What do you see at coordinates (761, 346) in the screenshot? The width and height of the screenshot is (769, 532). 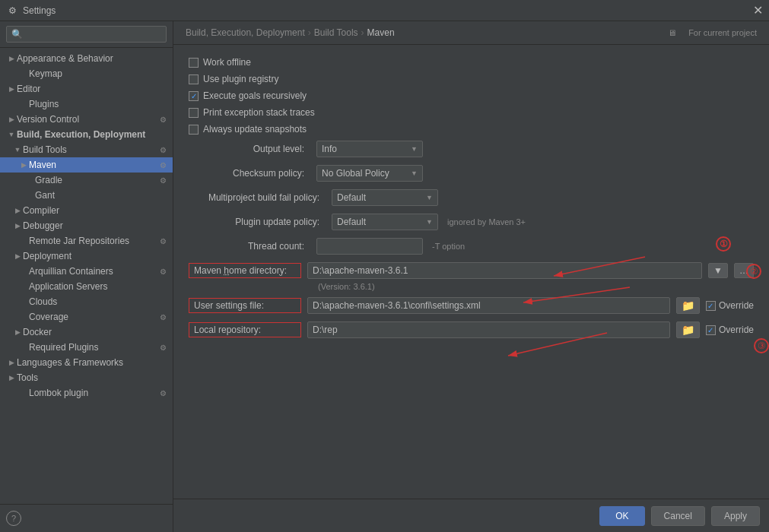 I see `annotation-circle-3: ③` at bounding box center [761, 346].